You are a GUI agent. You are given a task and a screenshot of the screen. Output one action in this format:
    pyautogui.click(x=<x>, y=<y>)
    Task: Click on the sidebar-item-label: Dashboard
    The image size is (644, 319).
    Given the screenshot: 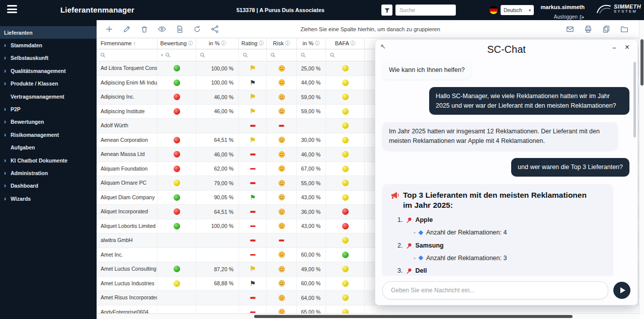 What is the action you would take?
    pyautogui.click(x=24, y=186)
    